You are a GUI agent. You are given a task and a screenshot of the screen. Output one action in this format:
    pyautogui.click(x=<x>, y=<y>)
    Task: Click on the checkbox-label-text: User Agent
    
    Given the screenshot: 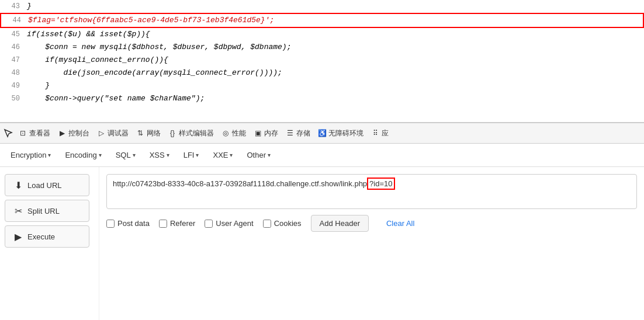 What is the action you would take?
    pyautogui.click(x=234, y=223)
    